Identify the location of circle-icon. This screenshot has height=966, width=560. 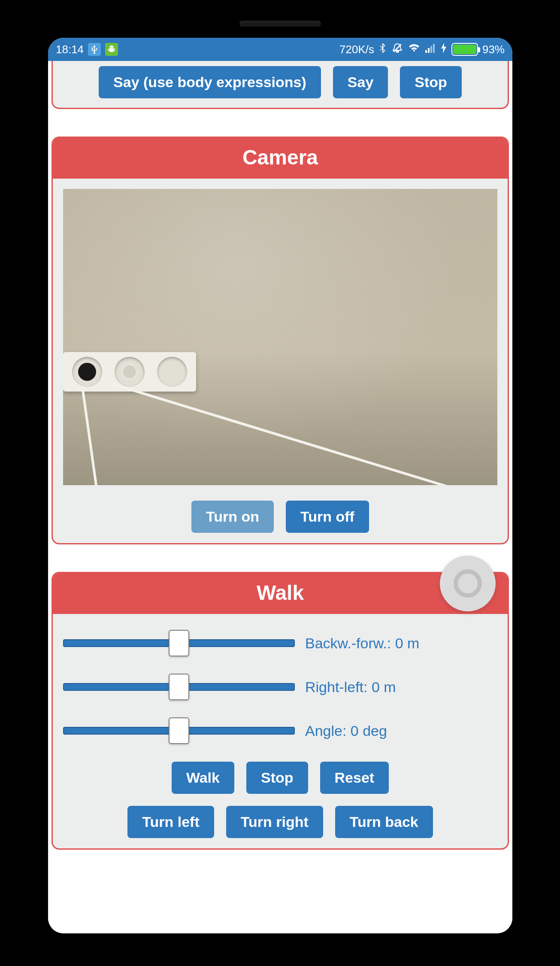
(468, 583).